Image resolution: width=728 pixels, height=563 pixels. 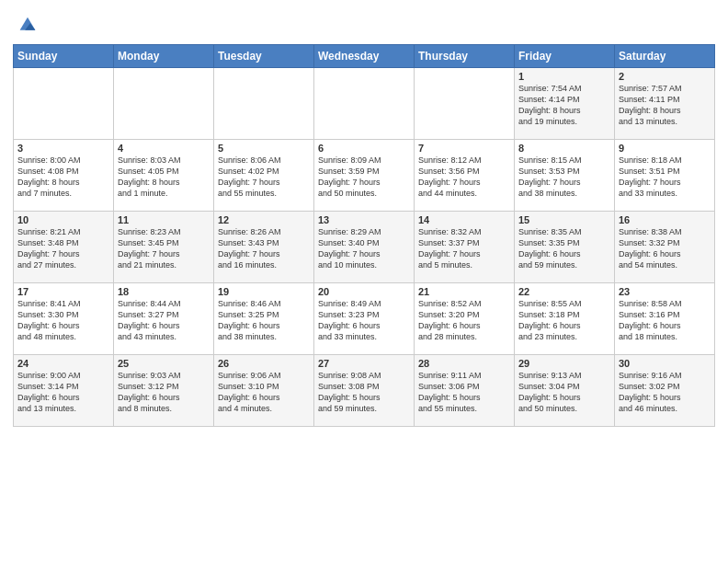 What do you see at coordinates (464, 363) in the screenshot?
I see `day-number: 28` at bounding box center [464, 363].